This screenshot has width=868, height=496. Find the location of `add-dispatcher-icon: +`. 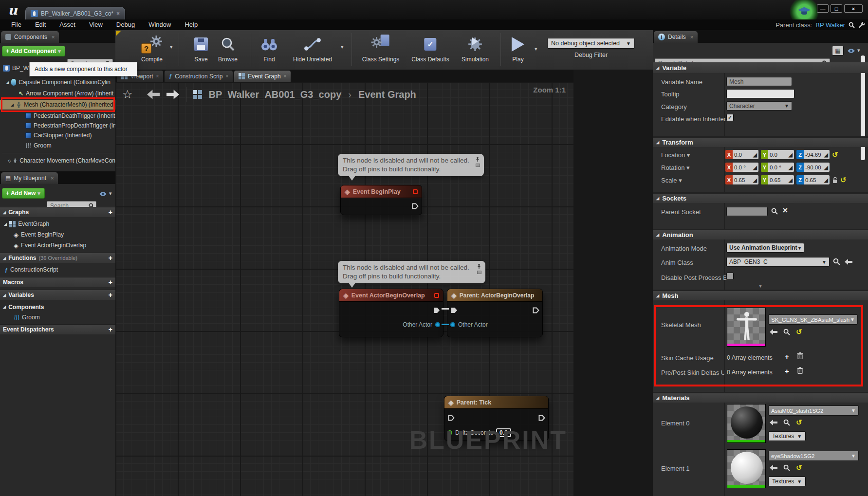

add-dispatcher-icon: + is located at coordinates (111, 330).